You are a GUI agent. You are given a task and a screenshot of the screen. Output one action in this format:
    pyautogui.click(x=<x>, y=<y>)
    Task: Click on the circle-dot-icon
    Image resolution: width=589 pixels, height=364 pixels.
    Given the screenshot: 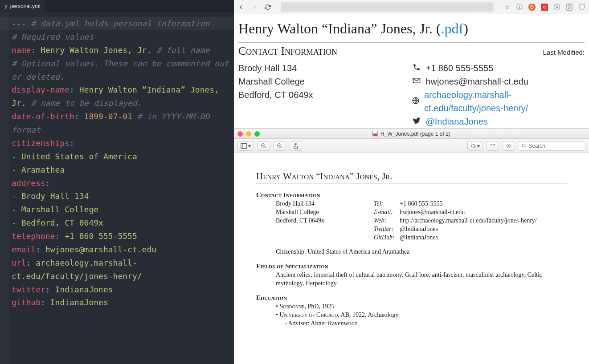 What is the action you would take?
    pyautogui.click(x=557, y=7)
    